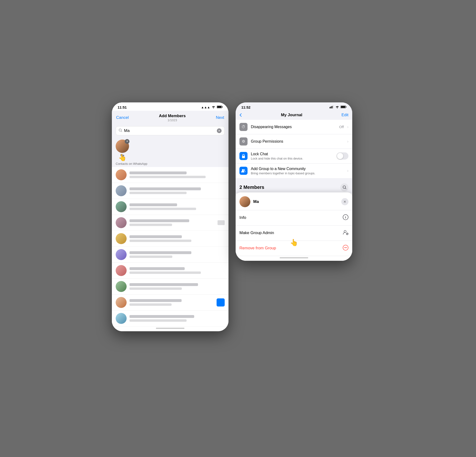 This screenshot has width=476, height=457. What do you see at coordinates (170, 131) in the screenshot?
I see `search-bar: Ma ✕` at bounding box center [170, 131].